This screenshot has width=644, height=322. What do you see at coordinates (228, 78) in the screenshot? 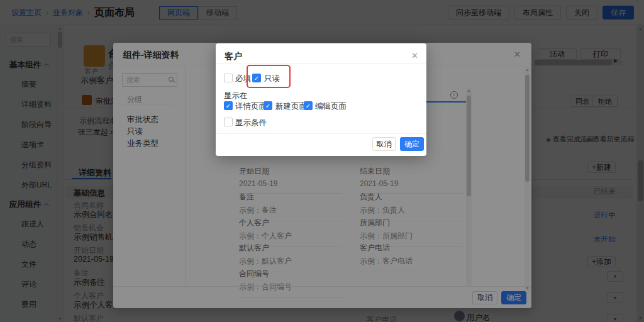
I see `required-checkbox` at bounding box center [228, 78].